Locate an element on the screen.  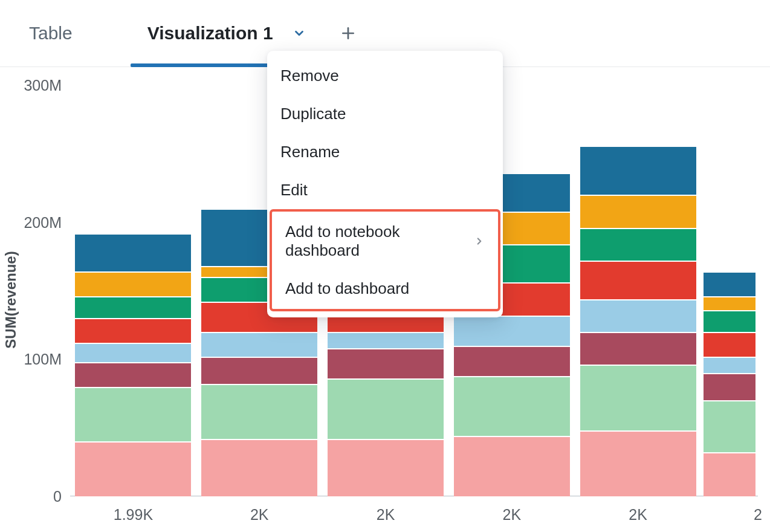
menu-item-add-notebook-dashboard: Add to notebook dashboard is located at coordinates (385, 241).